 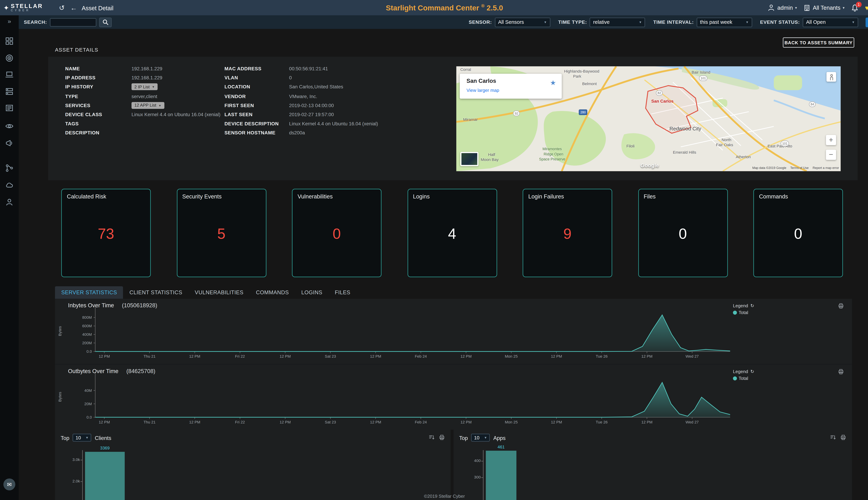 I want to click on stat-card-title: Files, so click(x=650, y=196).